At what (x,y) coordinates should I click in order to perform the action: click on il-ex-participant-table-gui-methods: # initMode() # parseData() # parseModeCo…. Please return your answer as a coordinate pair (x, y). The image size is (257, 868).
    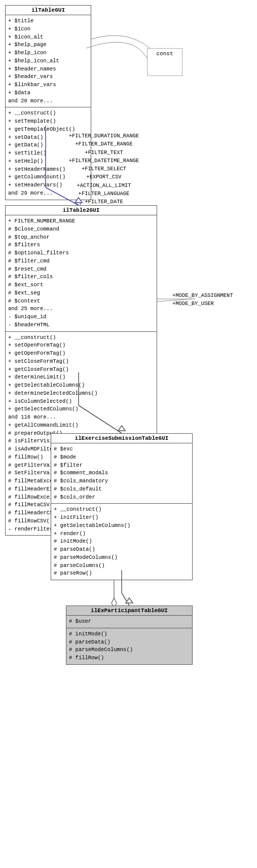
    Looking at the image, I should click on (129, 647).